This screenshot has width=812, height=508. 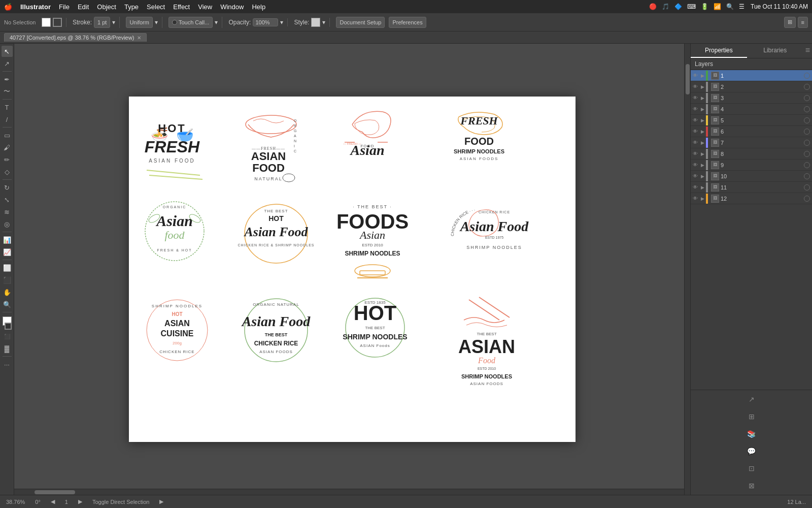 I want to click on layer-row-5: 👁 ▶ 🖼 5, so click(x=751, y=120).